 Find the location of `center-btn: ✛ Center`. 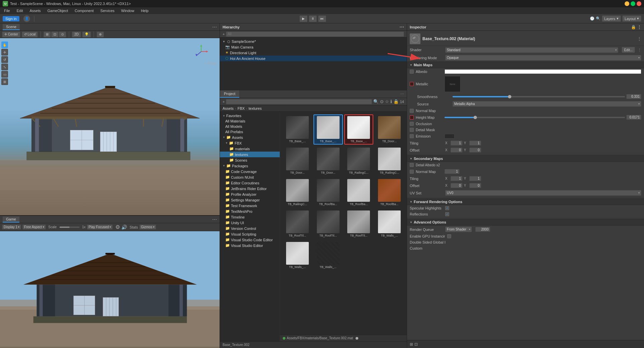

center-btn: ✛ Center is located at coordinates (11, 34).